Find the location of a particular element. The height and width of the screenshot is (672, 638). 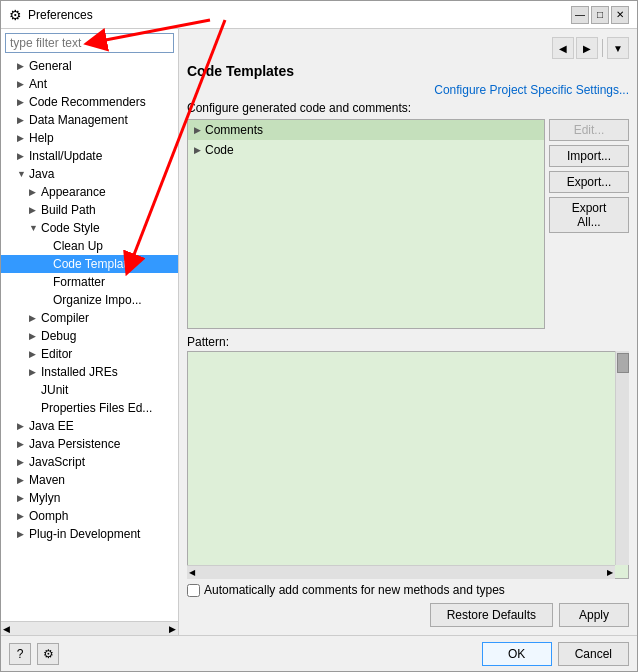

sidebar-item-javascript: ▶ JavaScript is located at coordinates (90, 462).